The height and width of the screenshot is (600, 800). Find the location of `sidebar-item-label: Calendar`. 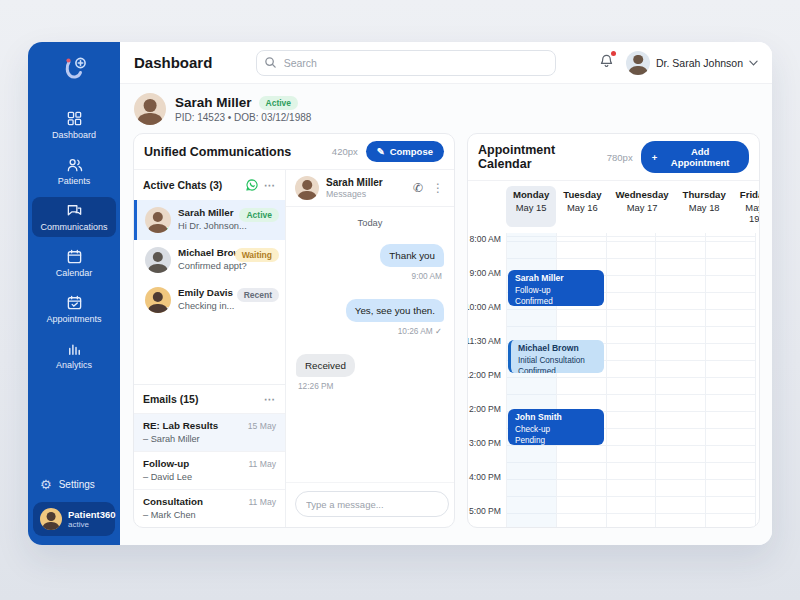

sidebar-item-label: Calendar is located at coordinates (74, 273).